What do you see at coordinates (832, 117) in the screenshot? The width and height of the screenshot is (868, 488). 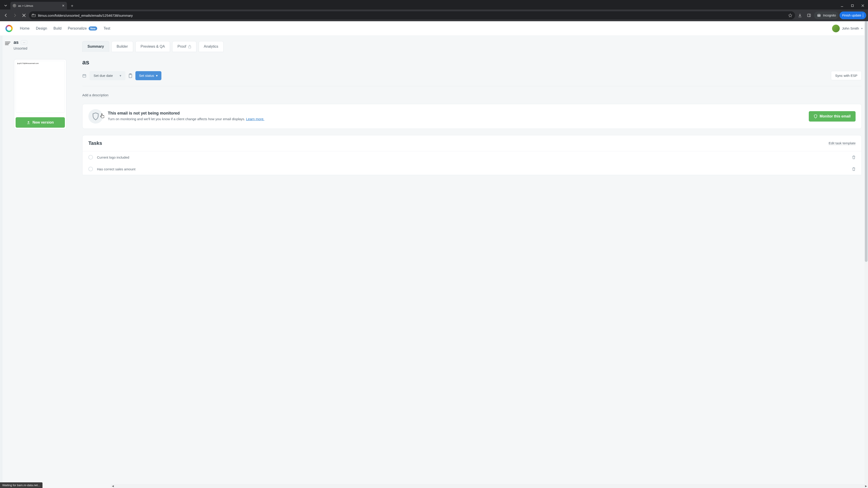 I see `monitor-email-button: Monitor this email` at bounding box center [832, 117].